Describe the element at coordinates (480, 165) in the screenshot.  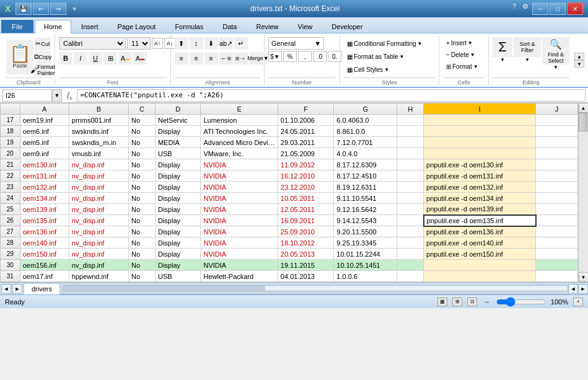
I see `cell: pnputil.exe -d oem130.inf` at that location.